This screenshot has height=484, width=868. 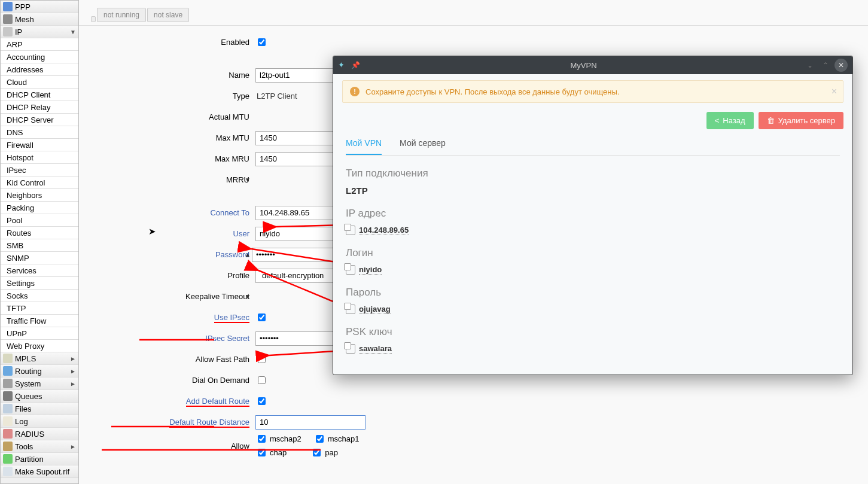 I want to click on sidebar-item-log: Log, so click(x=39, y=421).